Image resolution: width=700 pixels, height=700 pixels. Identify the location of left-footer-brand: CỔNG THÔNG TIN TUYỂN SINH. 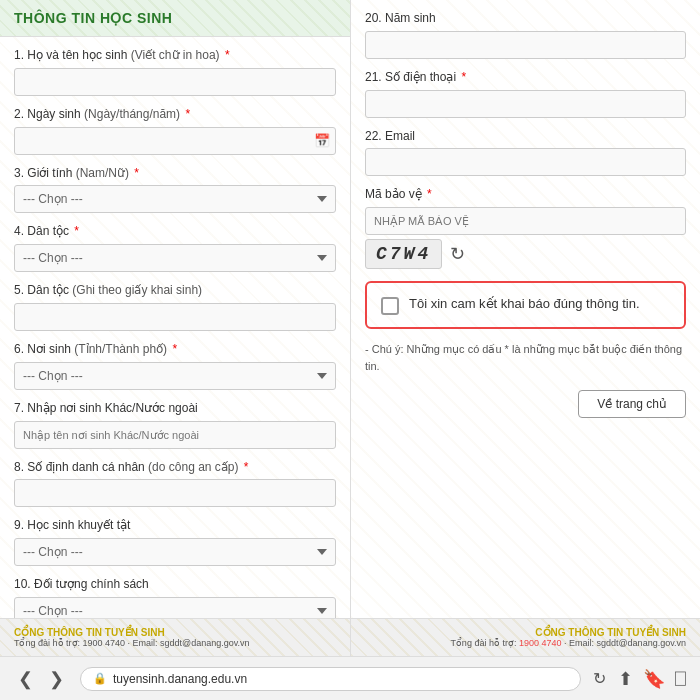
(175, 632).